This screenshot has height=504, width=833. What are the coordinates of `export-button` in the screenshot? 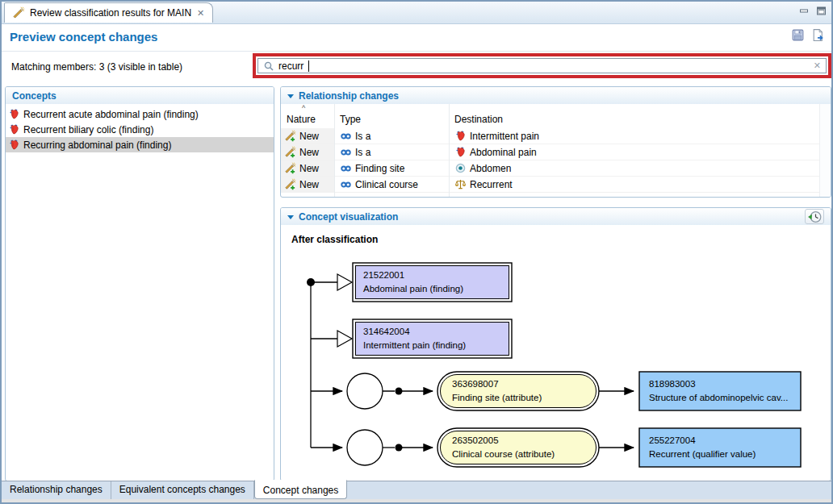 It's located at (818, 35).